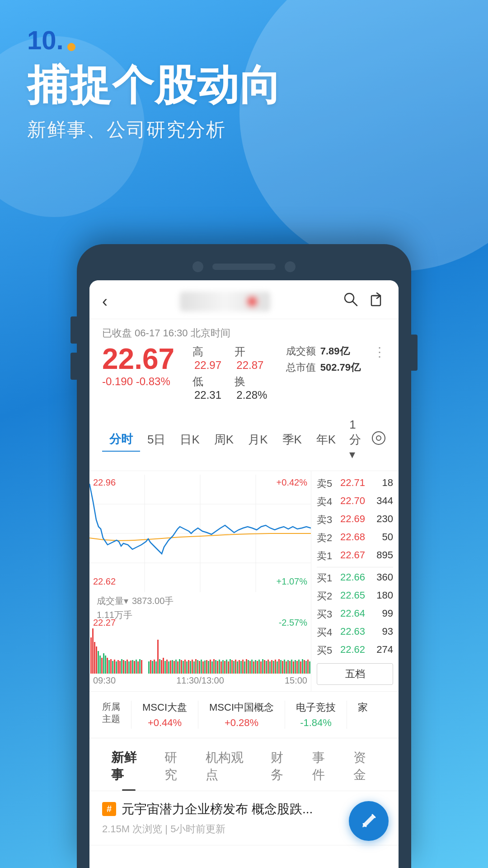  What do you see at coordinates (244, 715) in the screenshot?
I see `theme-section: 所属主题 MSCI大盘 +0.44% MSCI中国概念 +0.28% 电子竞技 …` at bounding box center [244, 715].